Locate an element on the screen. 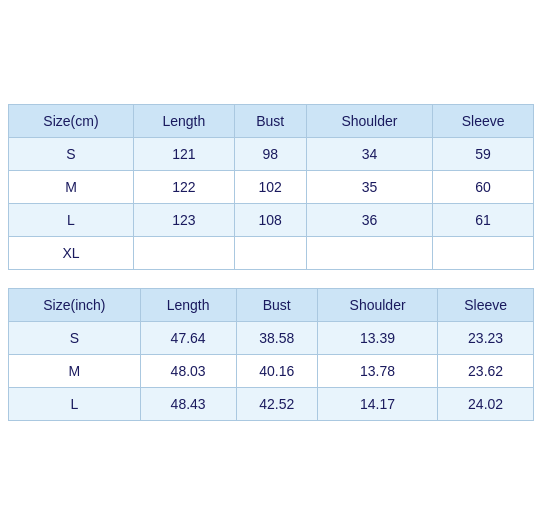 This screenshot has width=542, height=525. table2-cell-2-0: L is located at coordinates (75, 404).